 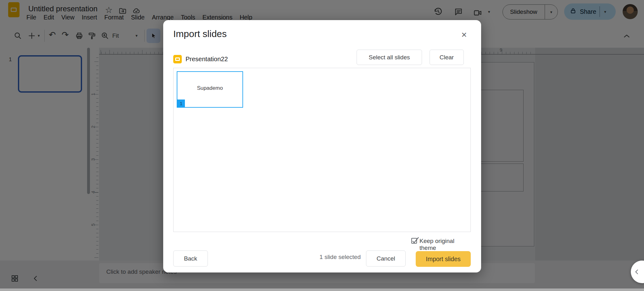 What do you see at coordinates (415, 240) in the screenshot?
I see `checkmark-icon` at bounding box center [415, 240].